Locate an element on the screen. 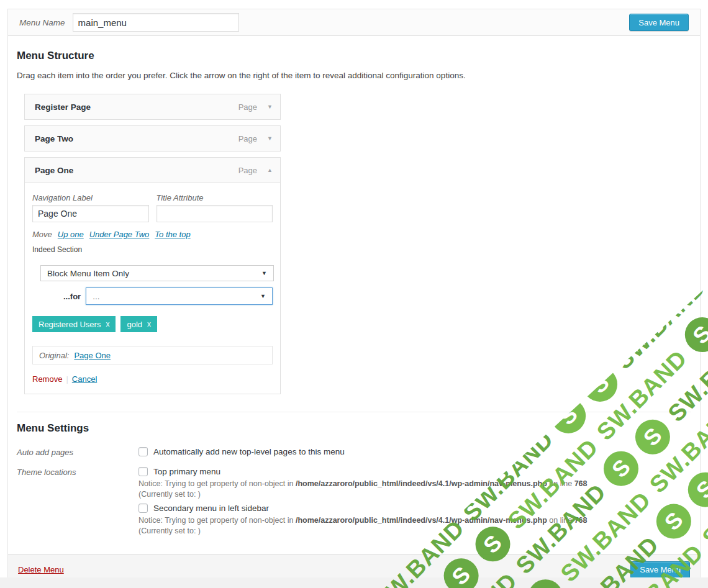 This screenshot has height=588, width=708. remove-link: Remove is located at coordinates (47, 379).